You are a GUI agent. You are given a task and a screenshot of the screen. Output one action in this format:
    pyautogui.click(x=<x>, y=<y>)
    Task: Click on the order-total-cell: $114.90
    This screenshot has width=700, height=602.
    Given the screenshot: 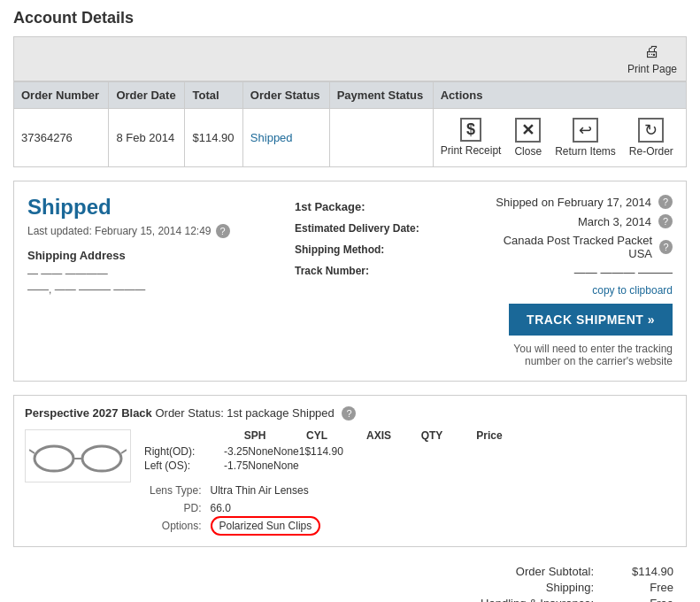 What is the action you would take?
    pyautogui.click(x=214, y=138)
    